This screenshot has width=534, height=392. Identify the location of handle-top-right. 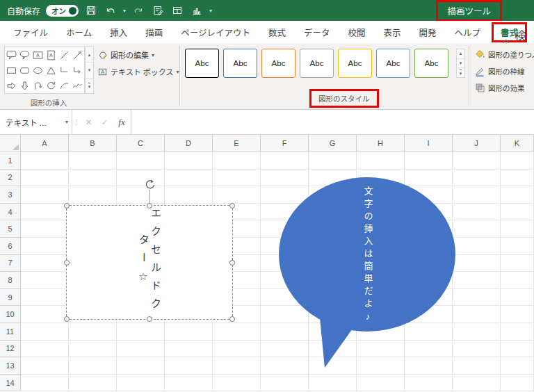
(232, 206).